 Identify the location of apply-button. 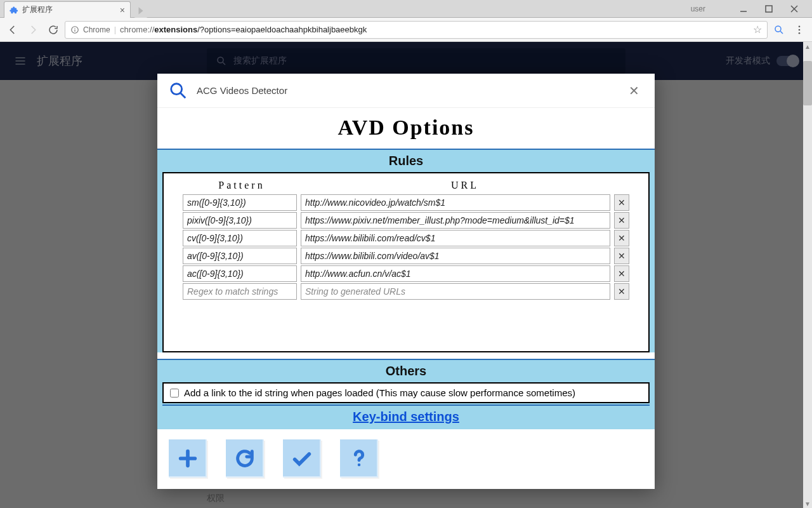
(302, 458).